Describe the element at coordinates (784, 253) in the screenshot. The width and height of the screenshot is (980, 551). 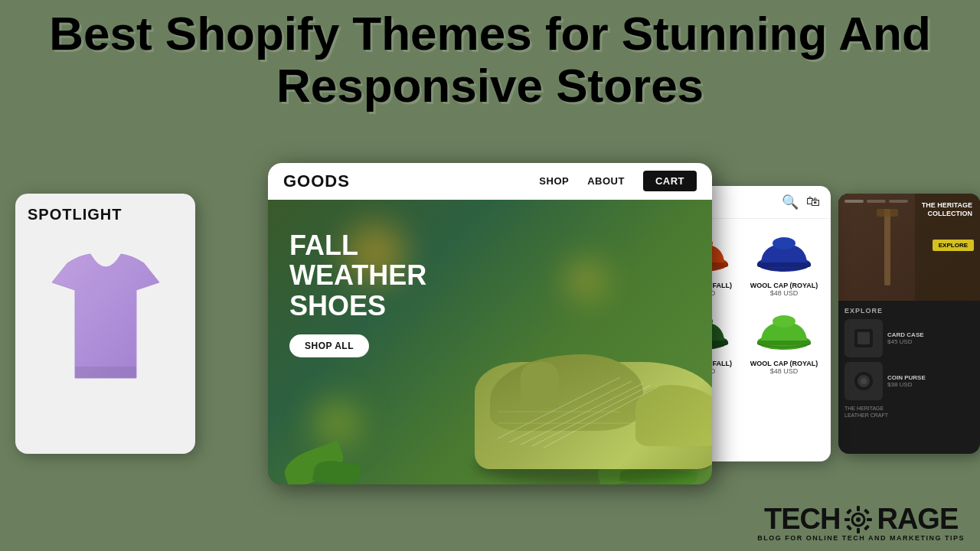
I see `cap-blue-icon` at that location.